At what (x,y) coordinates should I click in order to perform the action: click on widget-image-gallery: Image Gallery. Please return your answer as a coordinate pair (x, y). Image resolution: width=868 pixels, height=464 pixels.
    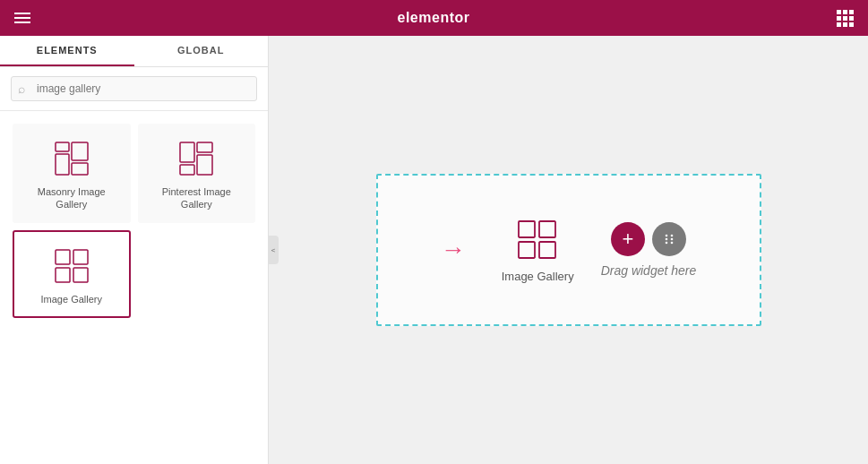
    Looking at the image, I should click on (72, 274).